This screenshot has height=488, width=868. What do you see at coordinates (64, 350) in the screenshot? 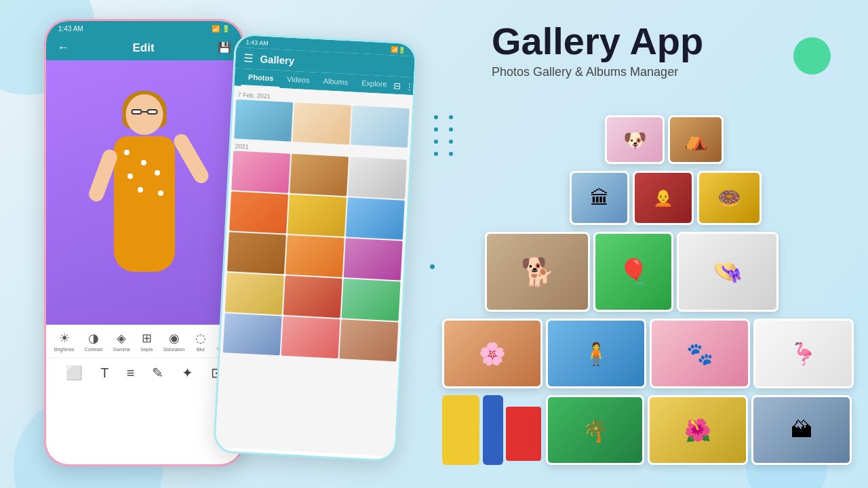
I see `brightness-label: Brightnes` at bounding box center [64, 350].